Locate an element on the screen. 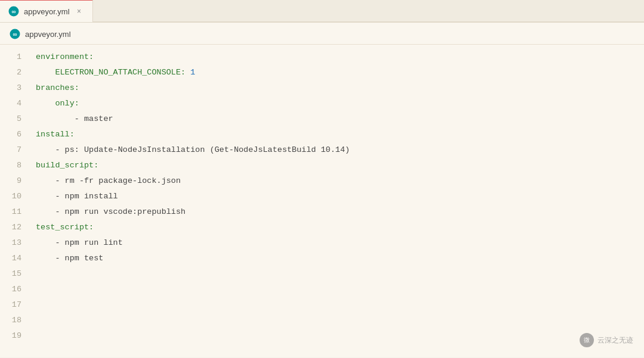 This screenshot has width=644, height=358. table-row: environment: is located at coordinates (340, 57).